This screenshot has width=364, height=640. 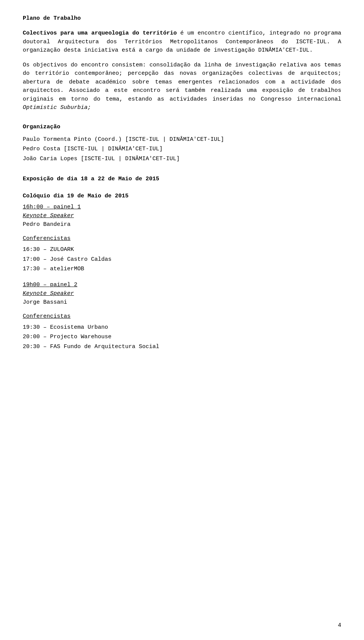 I want to click on conf-2-line-1: 19:30 – Ecosistema Urbano, so click(x=182, y=328).